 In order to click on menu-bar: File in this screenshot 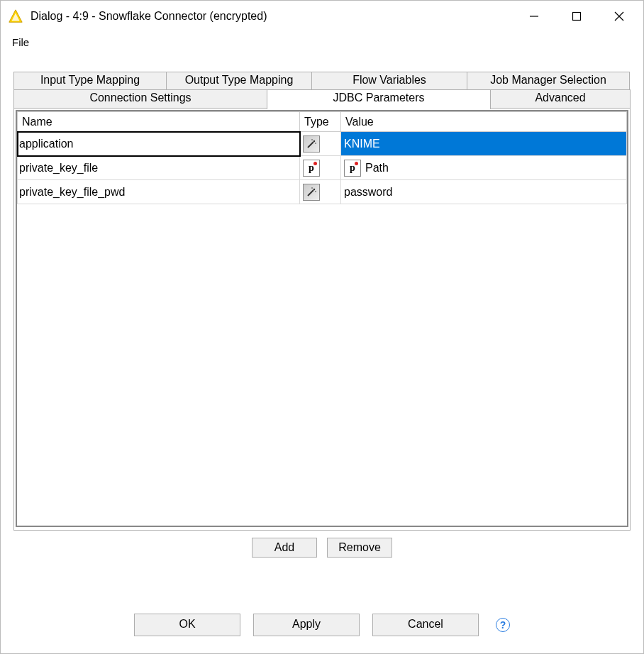, I will do `click(322, 42)`.